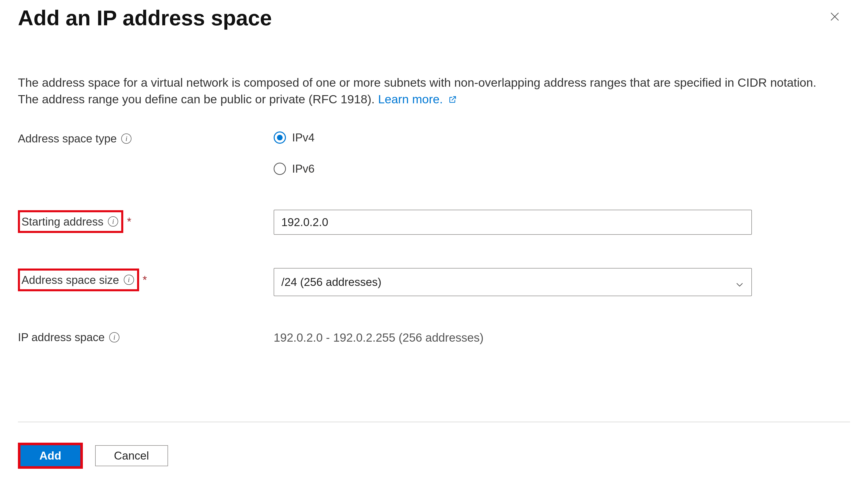 The image size is (868, 502). What do you see at coordinates (835, 18) in the screenshot?
I see `close-button` at bounding box center [835, 18].